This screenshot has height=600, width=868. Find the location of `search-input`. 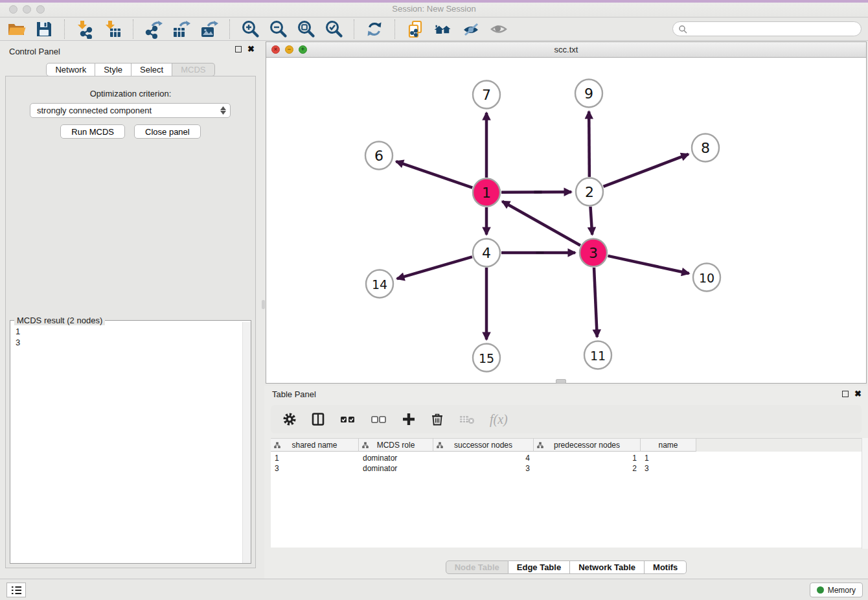

search-input is located at coordinates (773, 29).